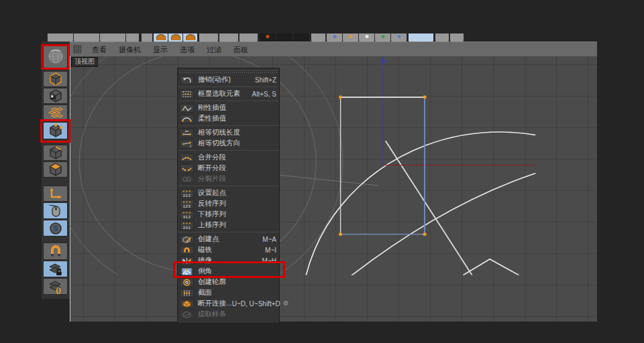  I want to click on workplane-icon, so click(56, 113).